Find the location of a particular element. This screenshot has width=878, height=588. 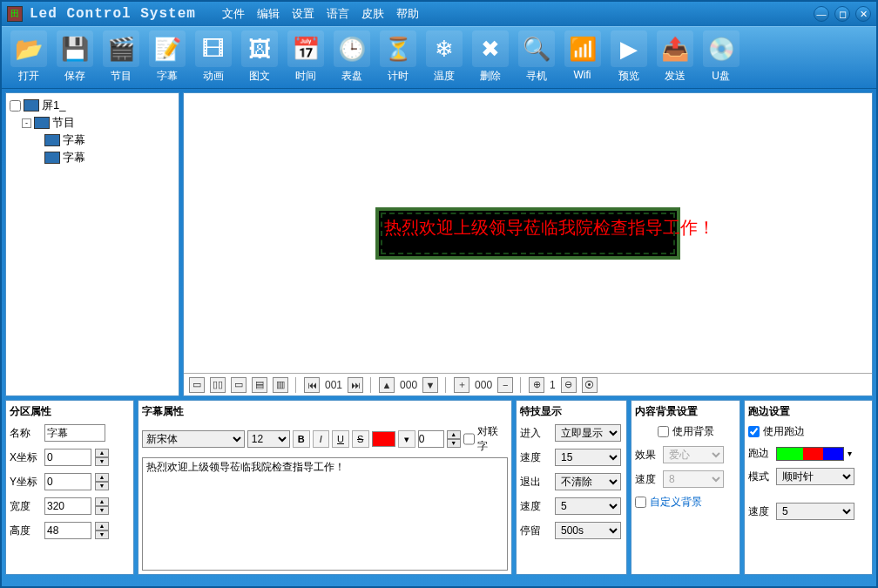

strike-btn: S is located at coordinates (361, 439).